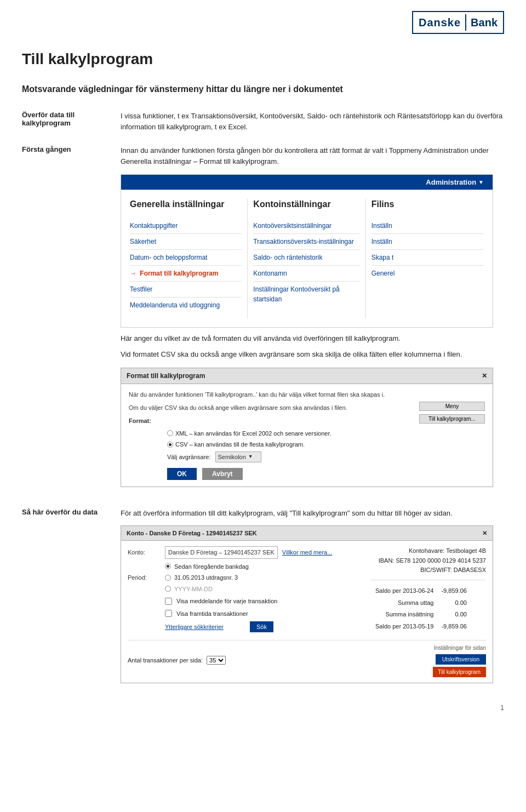 The width and height of the screenshot is (526, 812). Describe the element at coordinates (459, 672) in the screenshot. I see `till-kalkylprogram-button: Till kalkylprogram` at that location.